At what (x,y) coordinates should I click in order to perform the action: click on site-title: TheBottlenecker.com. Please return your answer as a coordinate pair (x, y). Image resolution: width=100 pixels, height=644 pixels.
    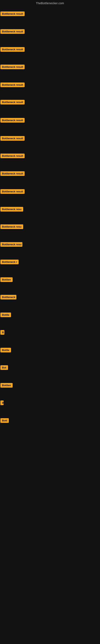
    Looking at the image, I should click on (50, 3).